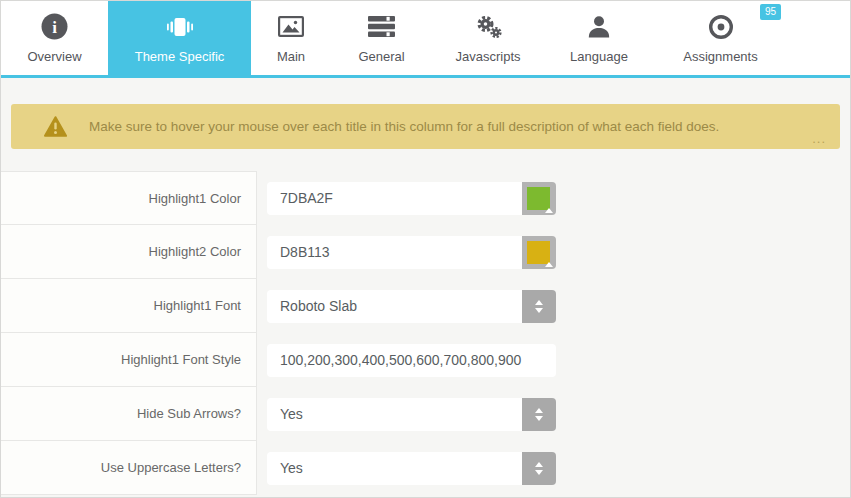 The width and height of the screenshot is (851, 498). Describe the element at coordinates (54, 27) in the screenshot. I see `info-icon: i` at that location.